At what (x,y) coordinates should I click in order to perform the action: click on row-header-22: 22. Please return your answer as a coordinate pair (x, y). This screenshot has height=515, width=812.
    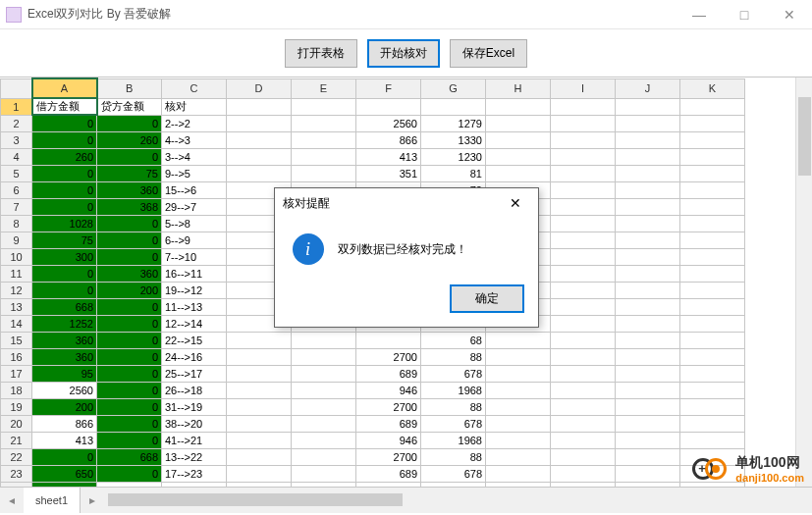
    Looking at the image, I should click on (17, 457).